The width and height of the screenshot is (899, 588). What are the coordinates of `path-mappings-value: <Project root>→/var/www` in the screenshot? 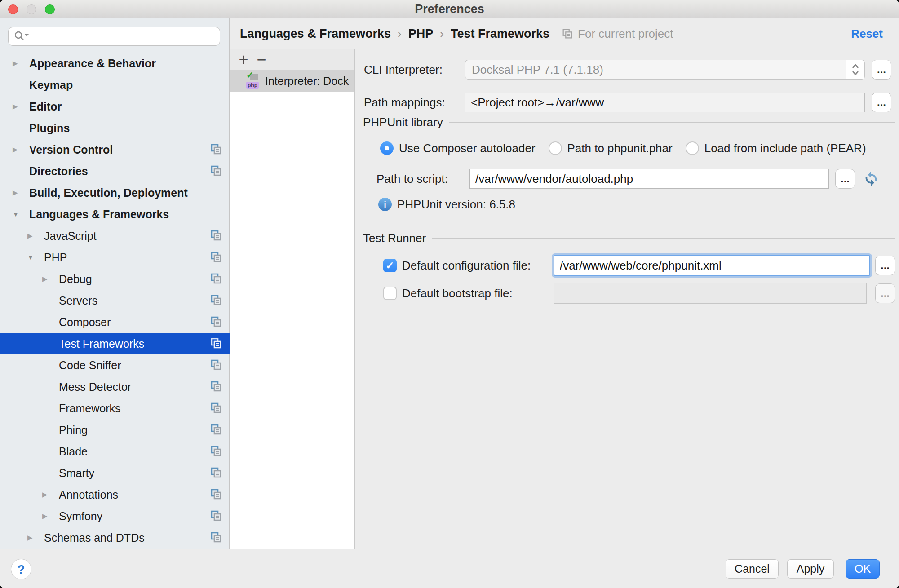 It's located at (665, 102).